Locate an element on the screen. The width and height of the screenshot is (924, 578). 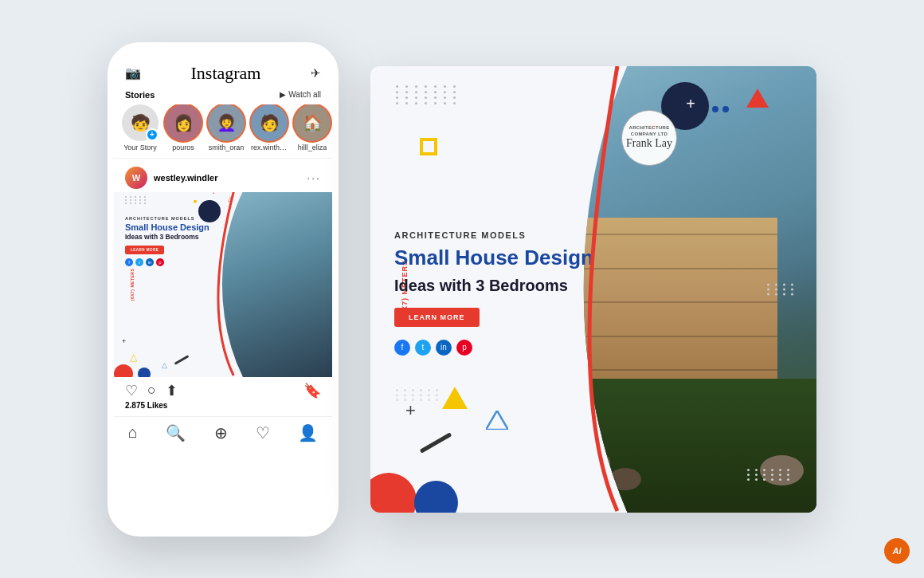
send-icon: ✈ is located at coordinates (315, 73).